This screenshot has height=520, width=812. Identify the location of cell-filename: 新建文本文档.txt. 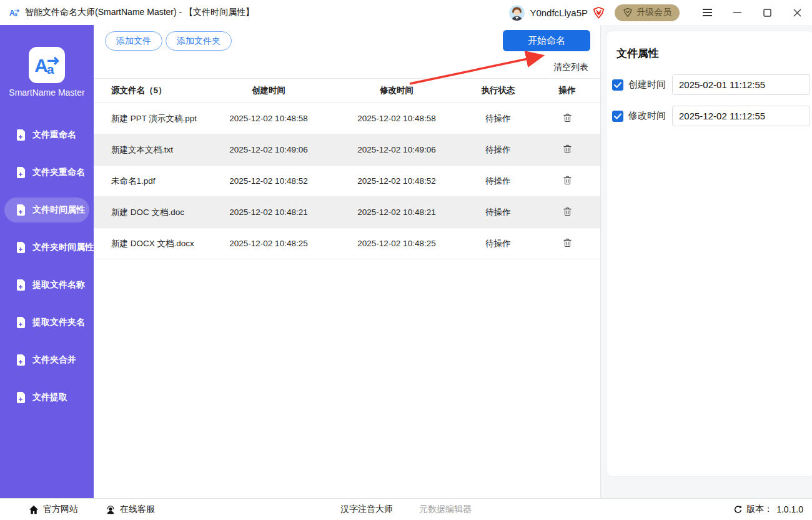
(150, 150).